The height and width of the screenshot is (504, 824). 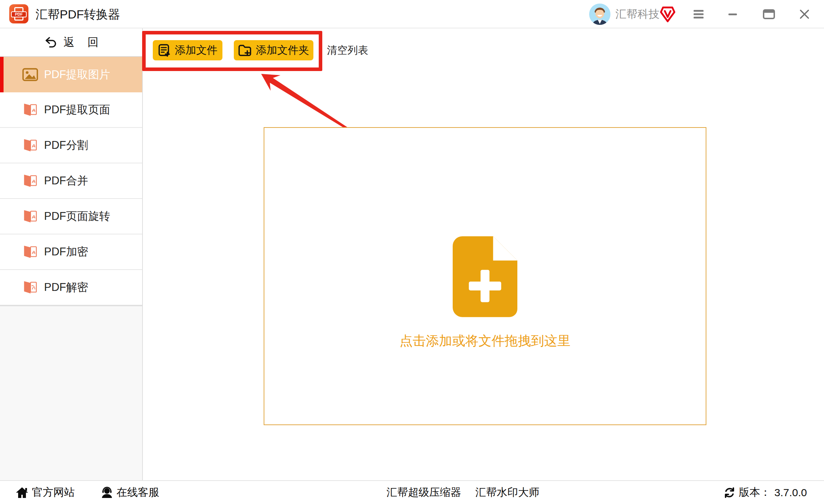 I want to click on account-name: 汇帮科技, so click(x=637, y=14).